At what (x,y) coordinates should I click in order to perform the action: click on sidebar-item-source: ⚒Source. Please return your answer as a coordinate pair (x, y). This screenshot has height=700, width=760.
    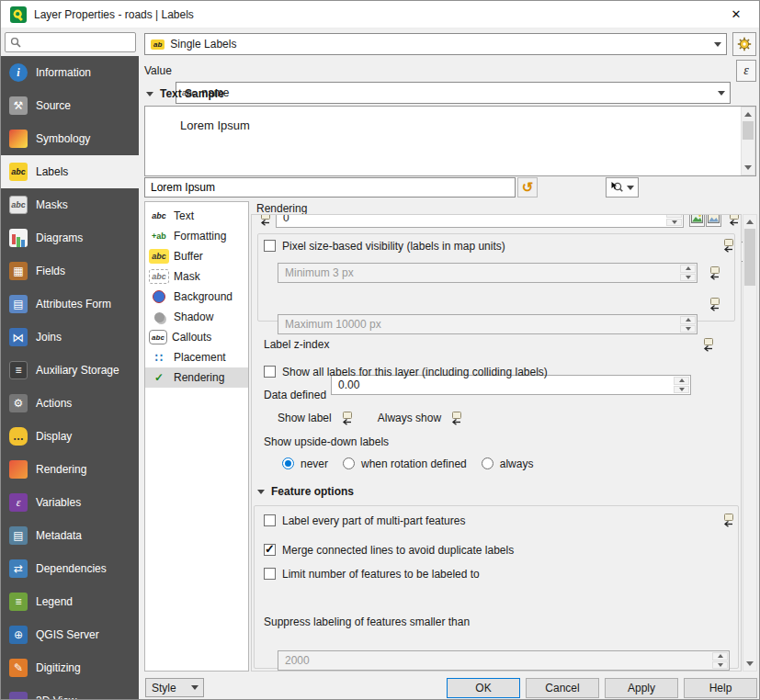
    Looking at the image, I should click on (70, 106).